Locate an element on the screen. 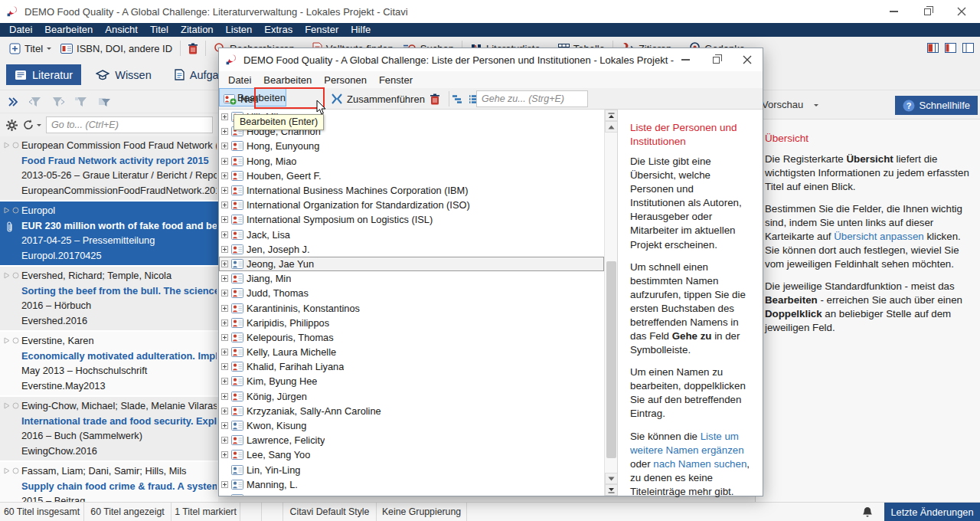  person-row: Jack, Lisa is located at coordinates (412, 234).